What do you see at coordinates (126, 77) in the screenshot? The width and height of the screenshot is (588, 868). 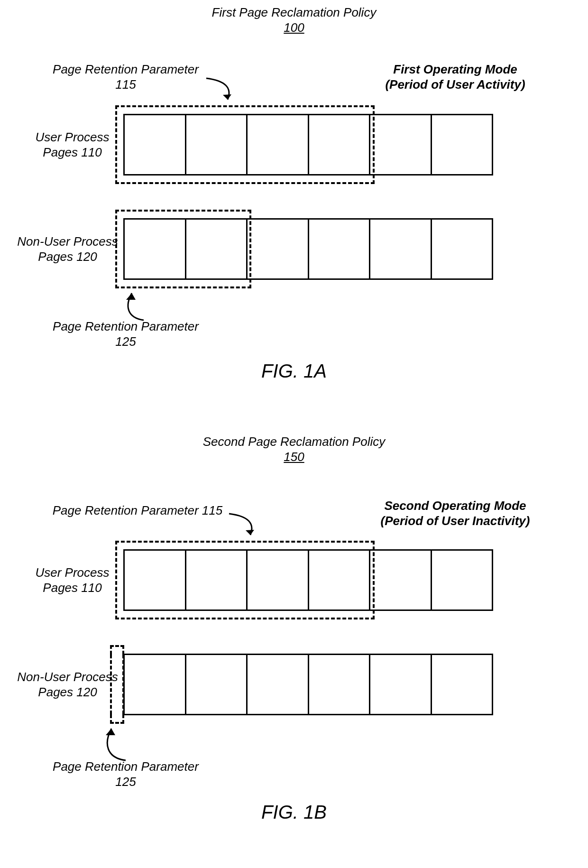 I see `fig1a-param115-label: Page Retention Parameter 115` at bounding box center [126, 77].